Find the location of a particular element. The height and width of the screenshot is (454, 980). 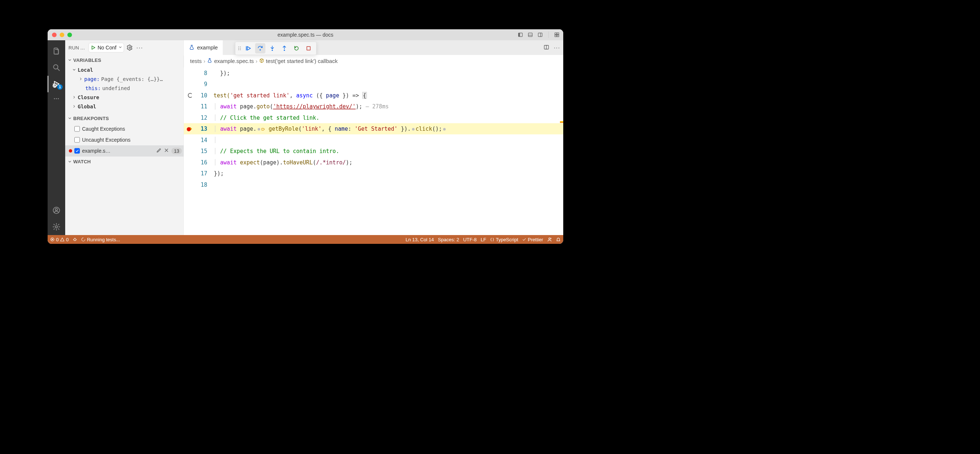

editor-tab: example is located at coordinates (203, 48).